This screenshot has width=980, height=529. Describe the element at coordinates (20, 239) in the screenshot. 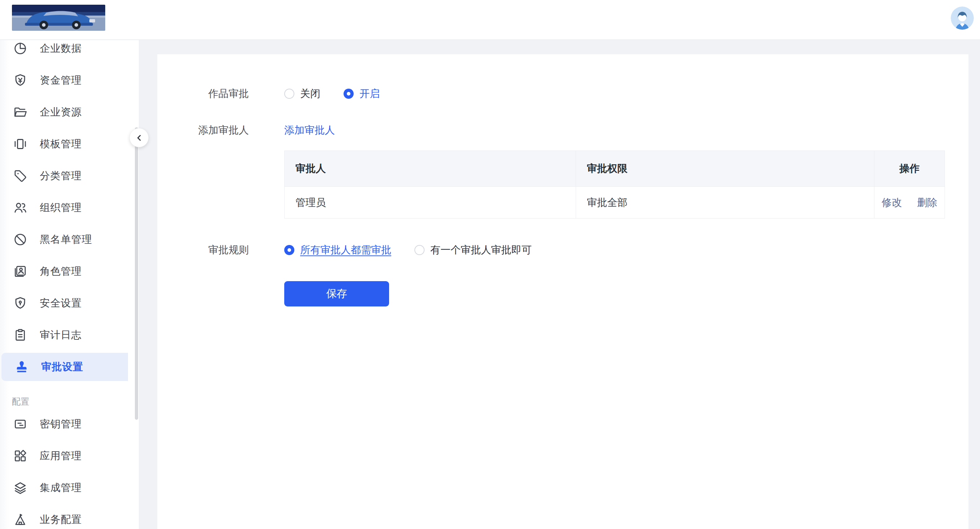

I see `ban-icon` at that location.